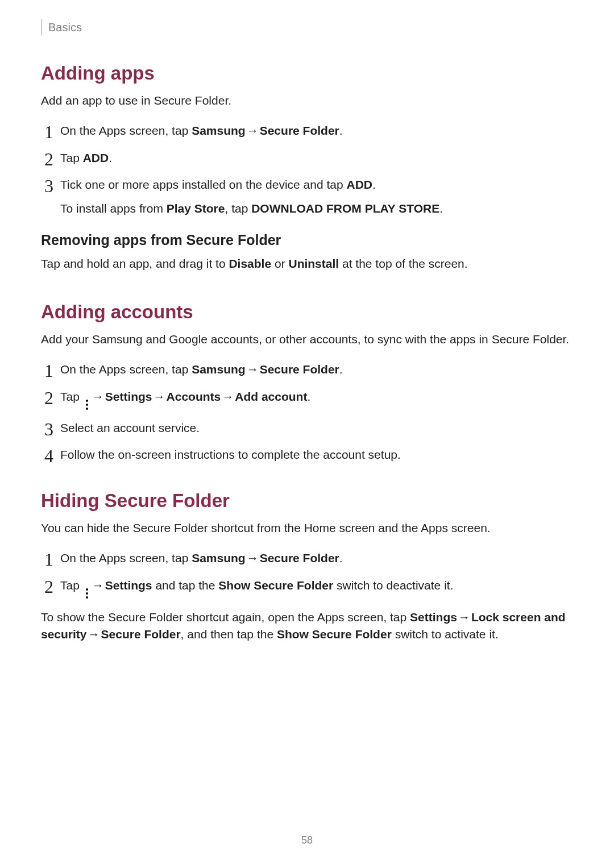 This screenshot has height=868, width=614. What do you see at coordinates (307, 501) in the screenshot?
I see `heading-hiding-secure-folder: Hiding Secure Folder` at bounding box center [307, 501].